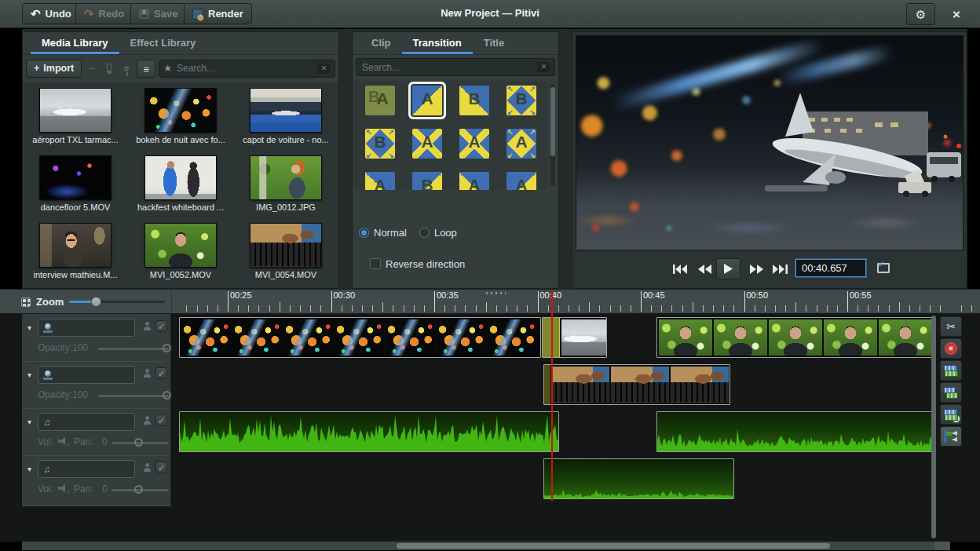 The height and width of the screenshot is (551, 980). Describe the element at coordinates (951, 348) in the screenshot. I see `delete-tool-button: ×` at that location.